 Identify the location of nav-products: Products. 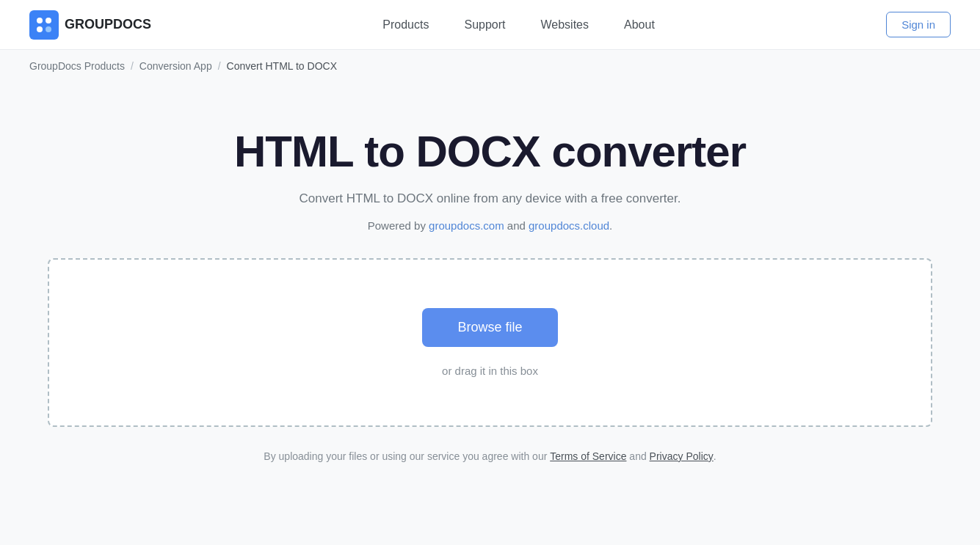
(405, 25).